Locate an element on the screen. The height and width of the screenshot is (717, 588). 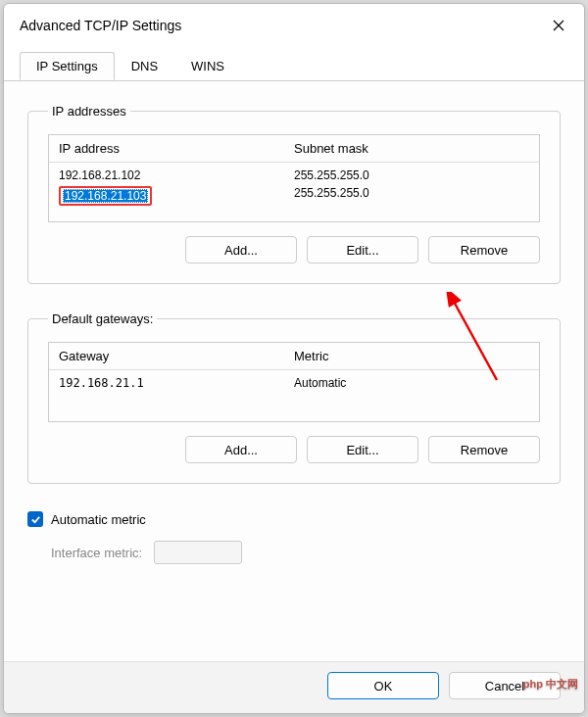
gw-table-body: 192.168.21.1 Automatic is located at coordinates (294, 396).